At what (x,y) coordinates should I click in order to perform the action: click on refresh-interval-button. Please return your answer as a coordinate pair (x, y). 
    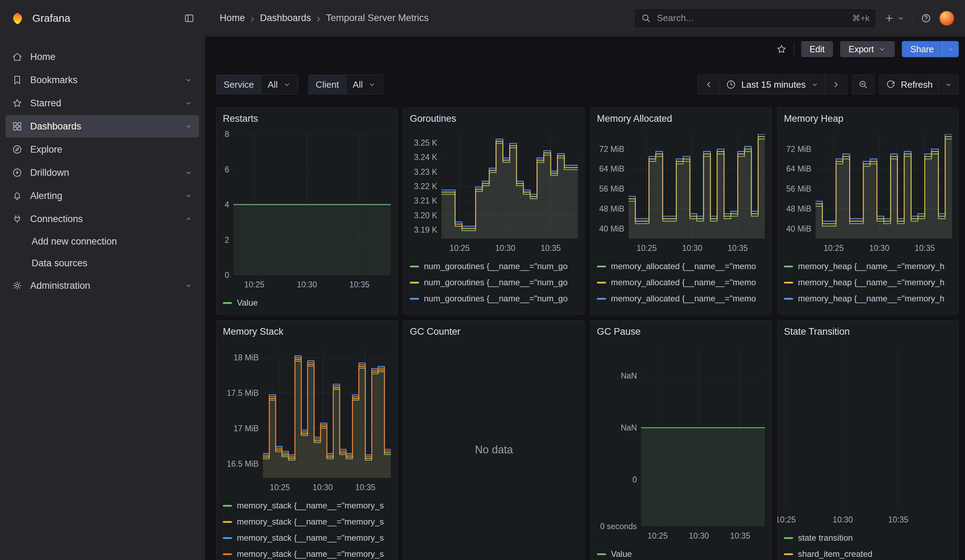
    Looking at the image, I should click on (949, 85).